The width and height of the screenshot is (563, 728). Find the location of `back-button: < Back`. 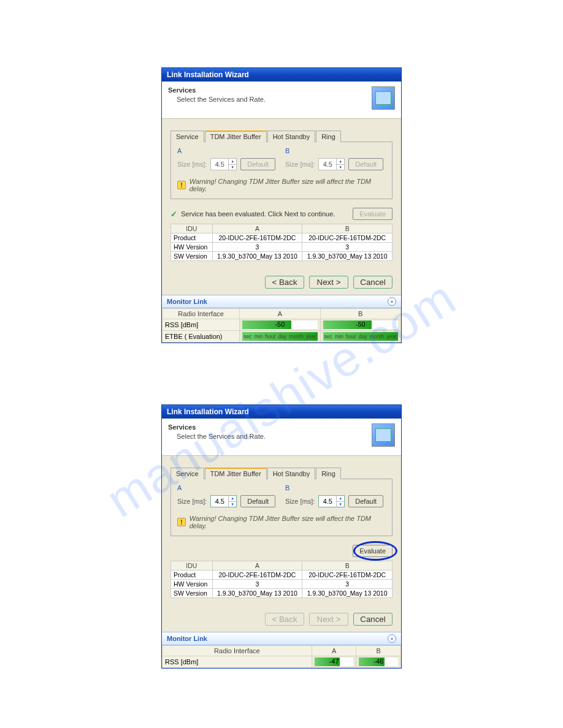

back-button: < Back is located at coordinates (285, 282).